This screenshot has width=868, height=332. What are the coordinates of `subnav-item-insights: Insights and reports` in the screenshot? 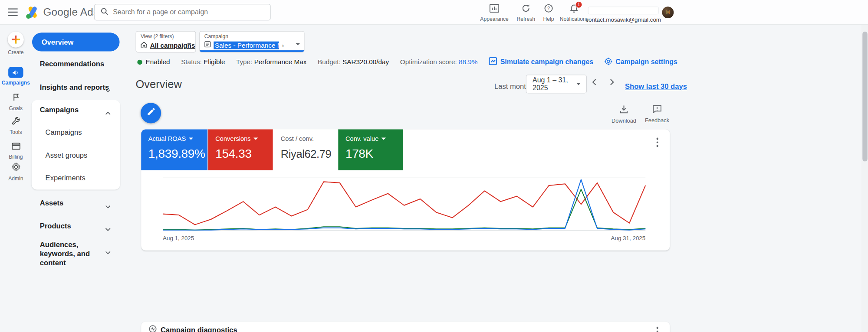 It's located at (75, 87).